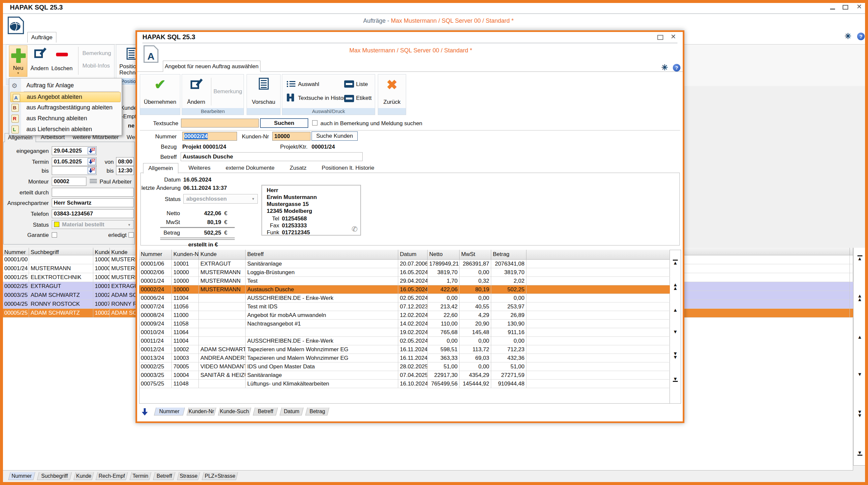 The image size is (868, 485). Describe the element at coordinates (362, 84) in the screenshot. I see `liste-button: Liste` at that location.